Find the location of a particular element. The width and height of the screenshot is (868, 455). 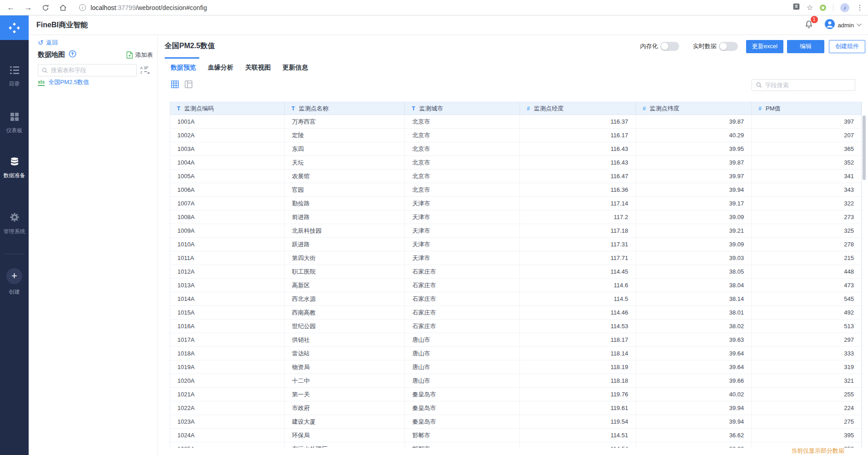

table-cell: 39.21 is located at coordinates (694, 231).